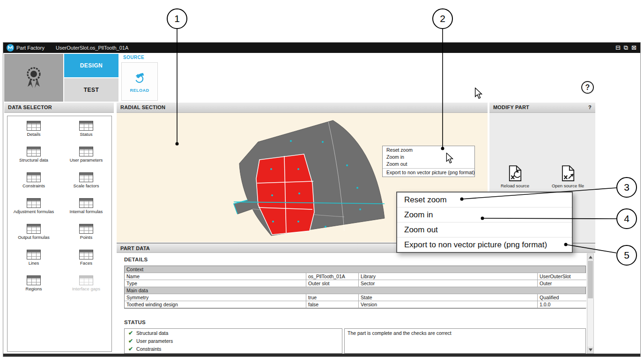 Image resolution: width=644 pixels, height=363 pixels. What do you see at coordinates (233, 341) in the screenshot?
I see `status-check-row: ✔ User parameters` at bounding box center [233, 341].